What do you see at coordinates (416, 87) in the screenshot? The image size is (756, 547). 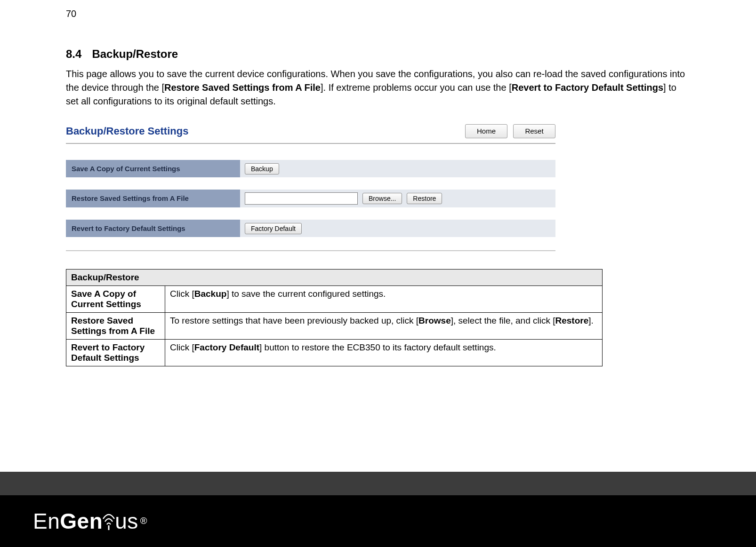 I see `intro-text: ]. If extreme problems occur you can use…` at bounding box center [416, 87].